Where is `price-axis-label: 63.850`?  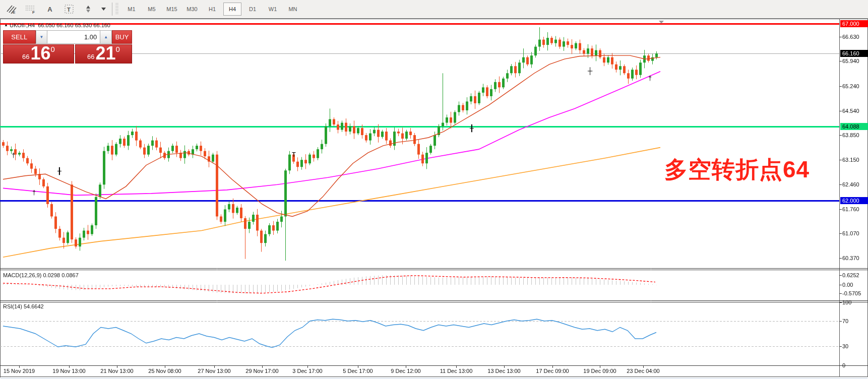
price-axis-label: 63.850 is located at coordinates (855, 135).